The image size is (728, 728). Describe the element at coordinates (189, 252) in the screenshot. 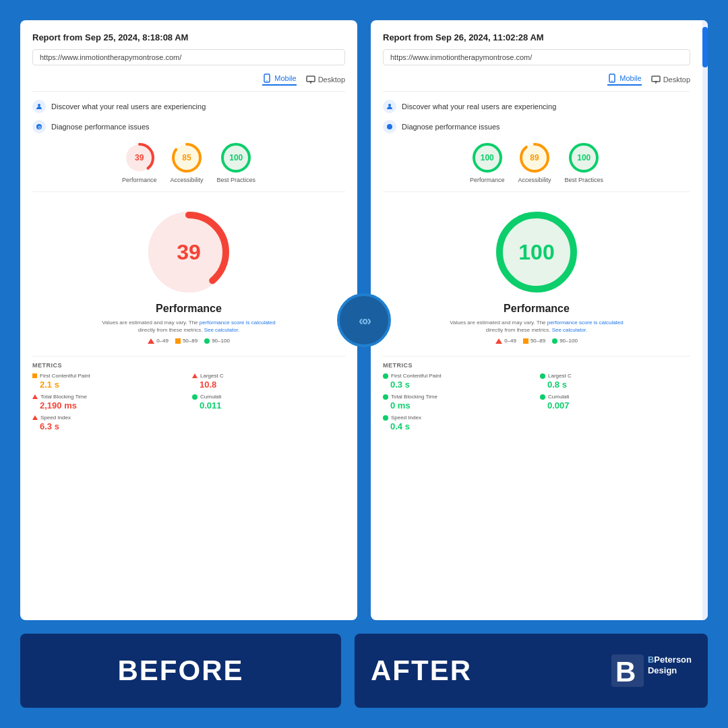

I see `before-big-value: 39` at that location.